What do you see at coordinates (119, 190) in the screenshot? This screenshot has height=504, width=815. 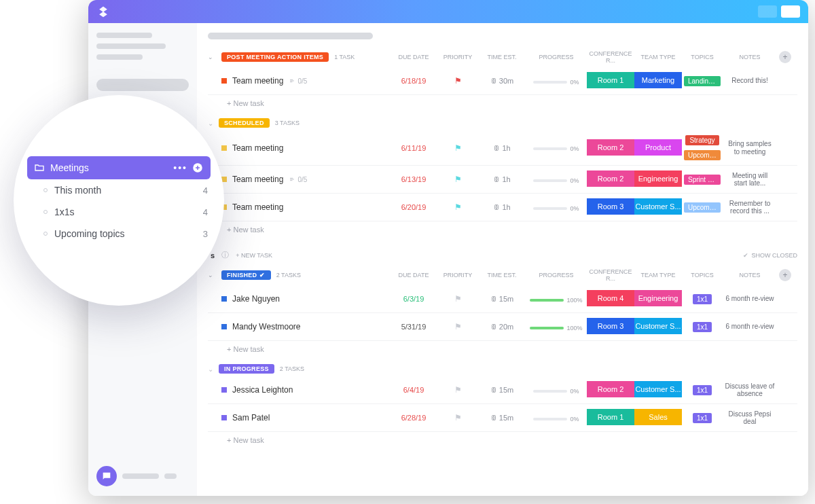 I see `folder-list-item: This month 4` at bounding box center [119, 190].